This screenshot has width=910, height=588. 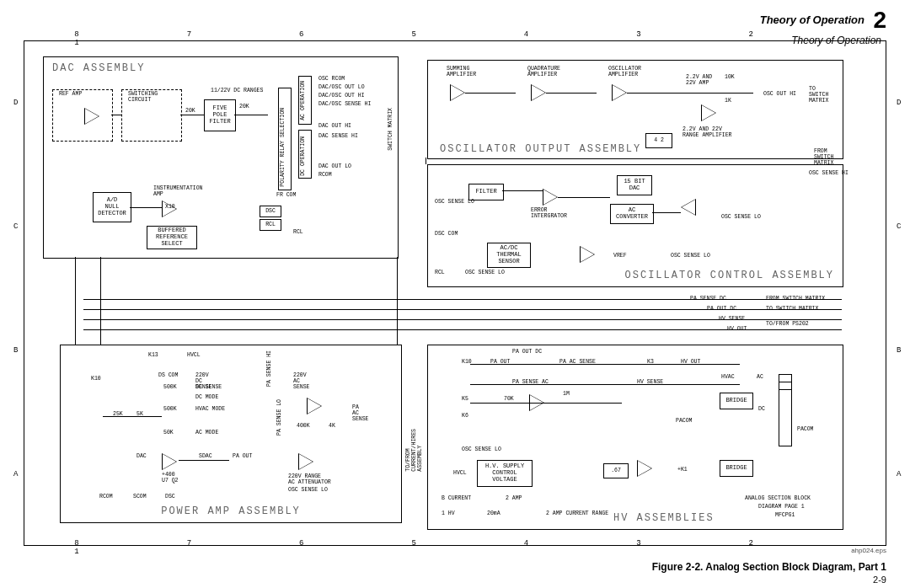 What do you see at coordinates (189, 35) in the screenshot?
I see `col-7: 7` at bounding box center [189, 35].